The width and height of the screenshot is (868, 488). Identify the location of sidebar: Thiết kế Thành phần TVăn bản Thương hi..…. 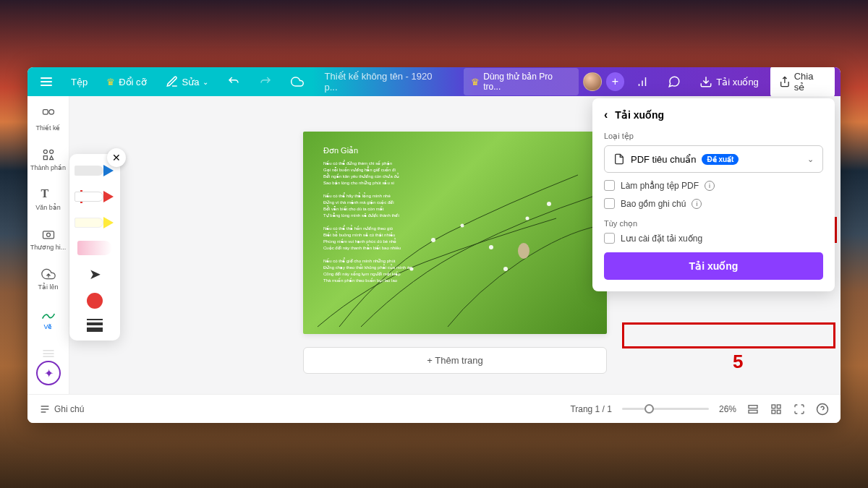
(48, 245).